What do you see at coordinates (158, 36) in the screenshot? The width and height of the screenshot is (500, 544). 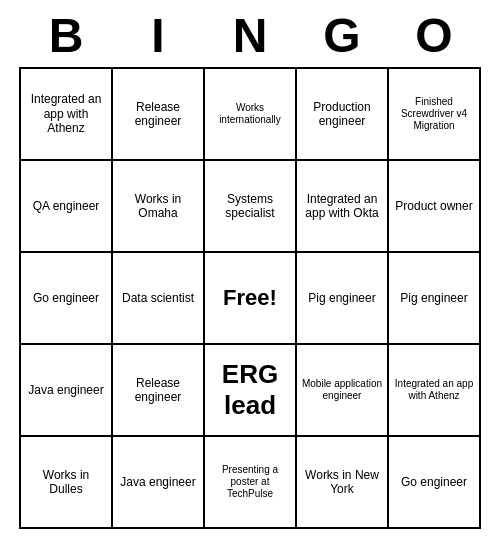 I see `letter-i: I` at bounding box center [158, 36].